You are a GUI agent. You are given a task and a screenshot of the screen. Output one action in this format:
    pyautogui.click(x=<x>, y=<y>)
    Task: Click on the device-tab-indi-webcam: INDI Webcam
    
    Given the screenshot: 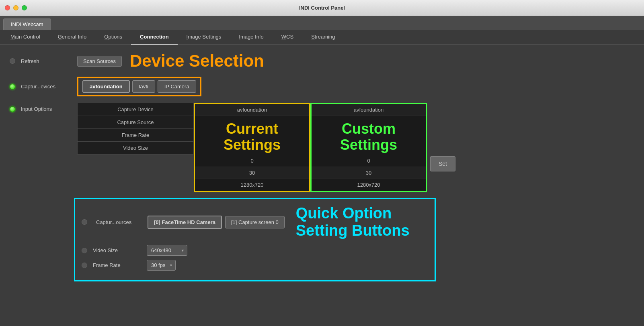 What is the action you would take?
    pyautogui.click(x=27, y=24)
    